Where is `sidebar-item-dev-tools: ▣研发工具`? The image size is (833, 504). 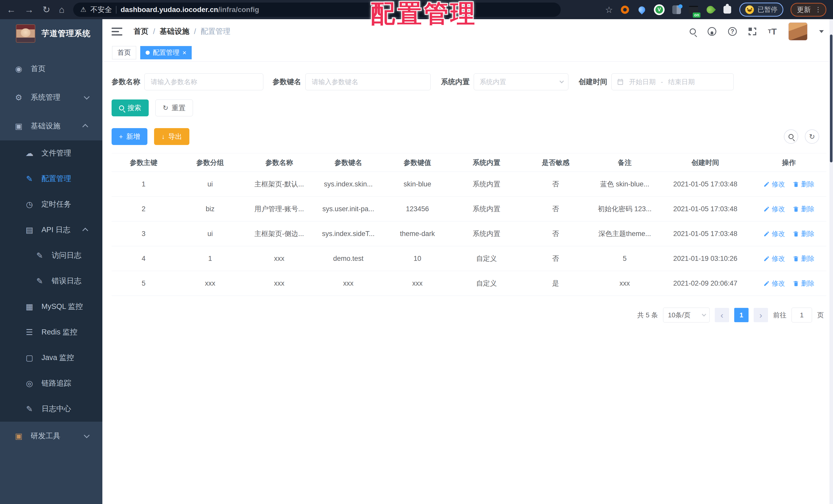
sidebar-item-dev-tools: ▣研发工具 is located at coordinates (51, 436).